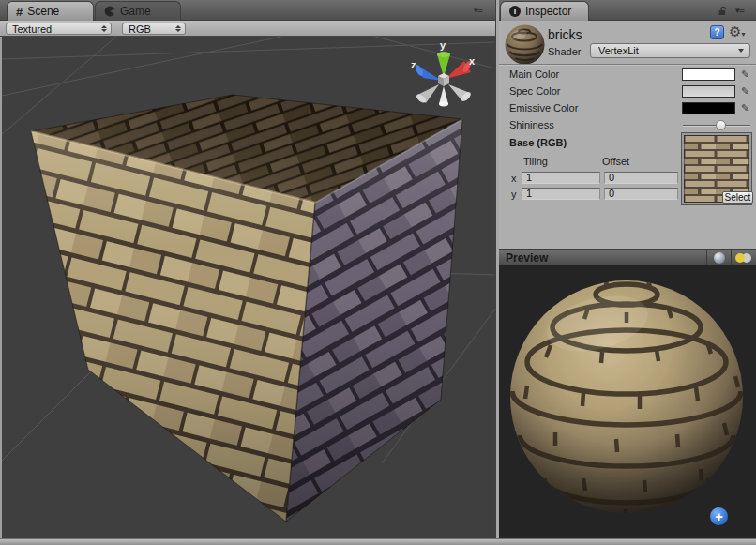 The image size is (756, 545). I want to click on add-preview-button: +, so click(718, 516).